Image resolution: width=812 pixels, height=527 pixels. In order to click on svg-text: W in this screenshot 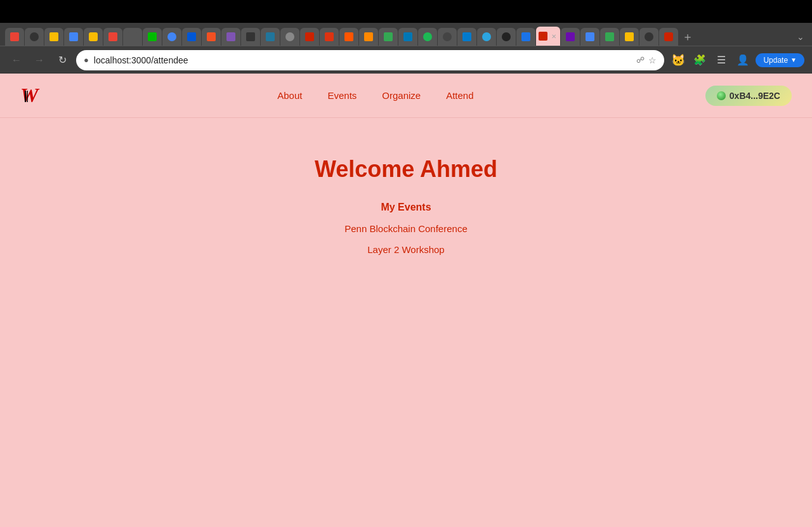, I will do `click(30, 95)`.